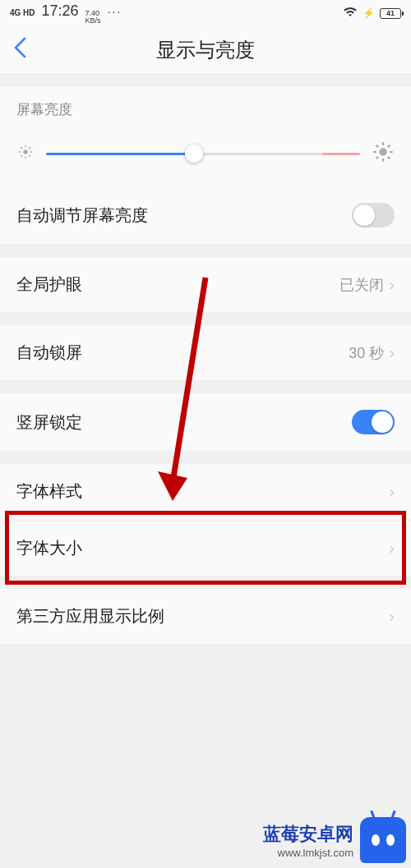 Image resolution: width=411 pixels, height=868 pixels. I want to click on eye-care-label: 全局护眼, so click(49, 284).